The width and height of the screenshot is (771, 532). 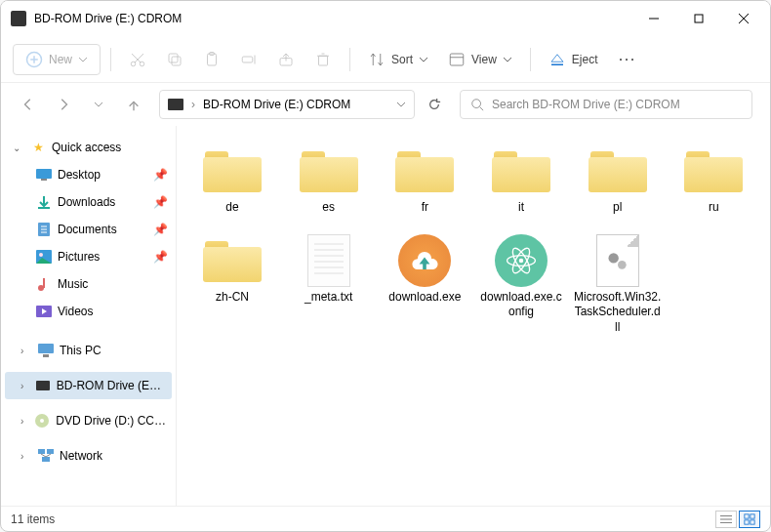 What do you see at coordinates (521, 181) in the screenshot?
I see `file-item: it` at bounding box center [521, 181].